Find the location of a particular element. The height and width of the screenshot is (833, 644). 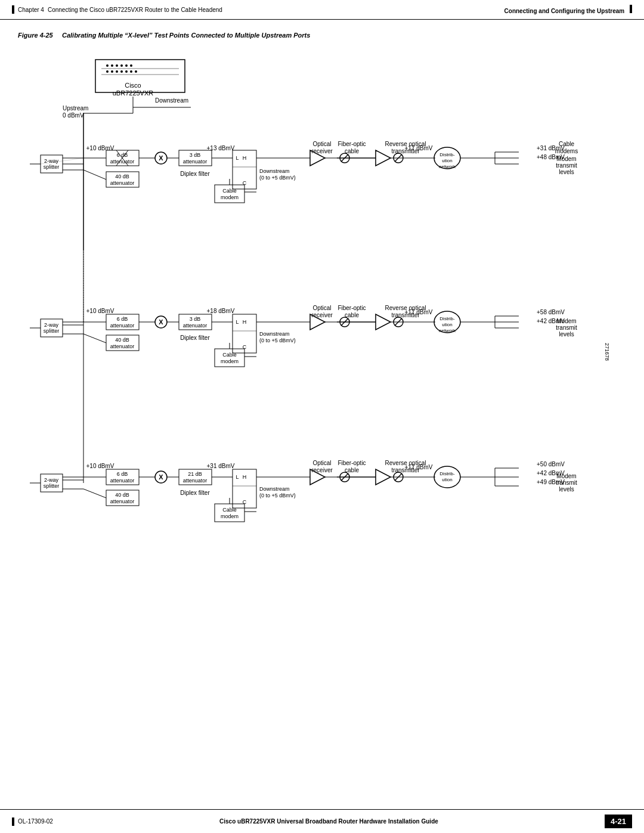

chapter-title: Connecting the Cisco uBR7225VXR Router t… is located at coordinates (135, 10).